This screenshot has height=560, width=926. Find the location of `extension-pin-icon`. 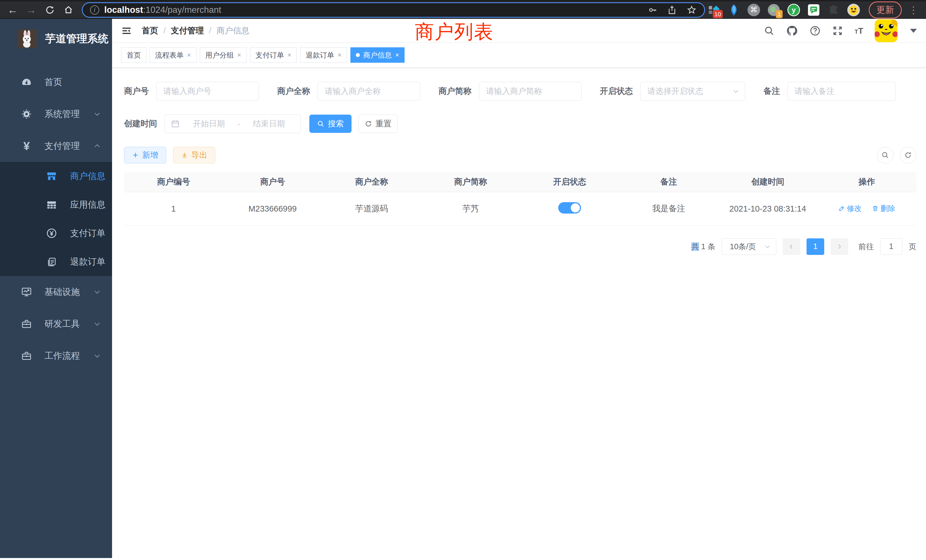

extension-pin-icon is located at coordinates (734, 10).